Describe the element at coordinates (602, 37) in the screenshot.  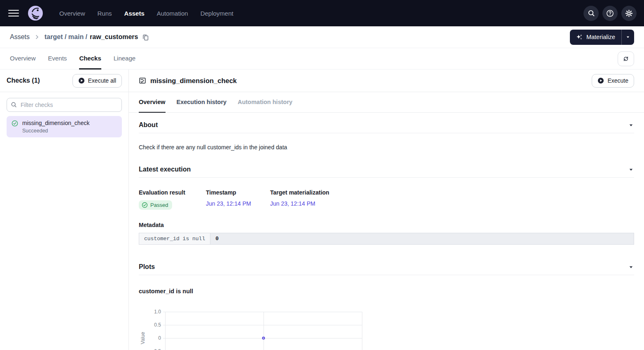
I see `materialize-split-button: Materialize` at that location.